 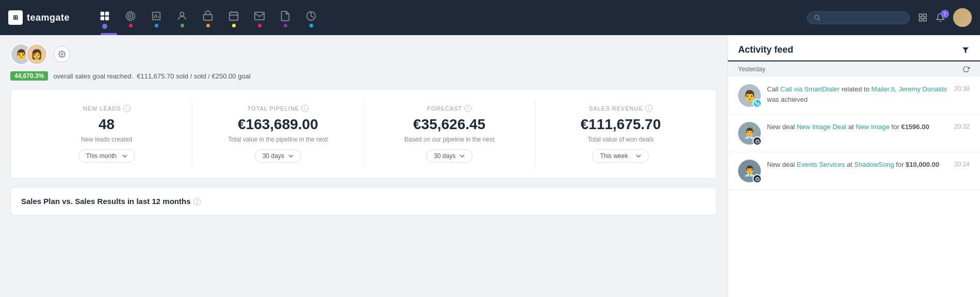 What do you see at coordinates (285, 17) in the screenshot?
I see `nav-item-files` at bounding box center [285, 17].